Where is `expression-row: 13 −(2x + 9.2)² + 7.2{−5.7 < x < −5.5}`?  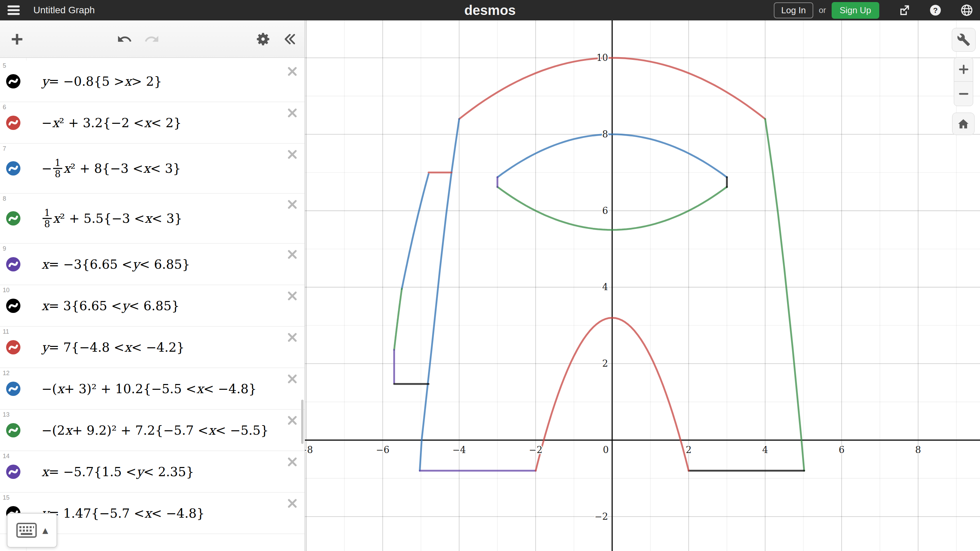 expression-row: 13 −(2x + 9.2)² + 7.2{−5.7 < x < −5.5} is located at coordinates (152, 430).